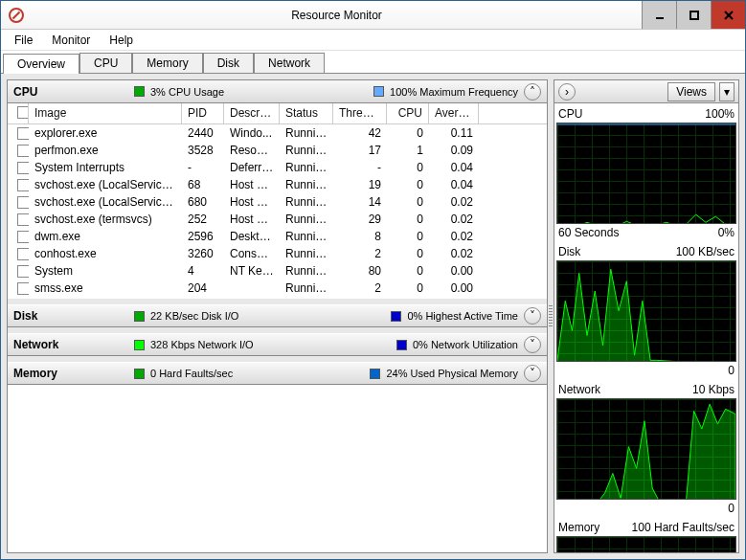 The image size is (746, 560). I want to click on column-status: Status, so click(306, 113).